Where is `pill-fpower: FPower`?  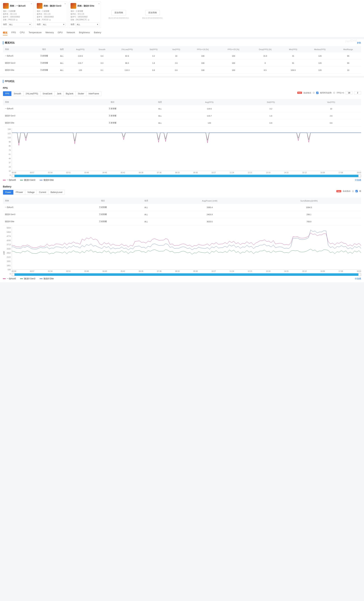 pill-fpower: FPower is located at coordinates (19, 192).